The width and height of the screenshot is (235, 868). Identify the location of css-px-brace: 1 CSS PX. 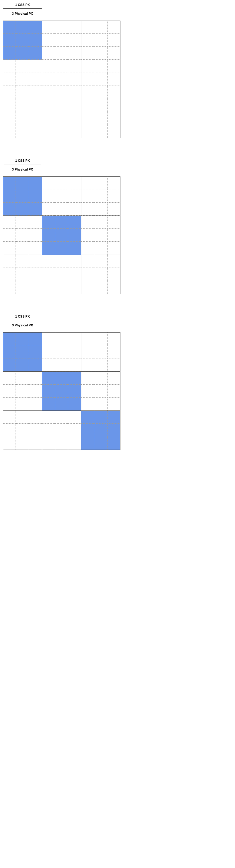
(23, 162).